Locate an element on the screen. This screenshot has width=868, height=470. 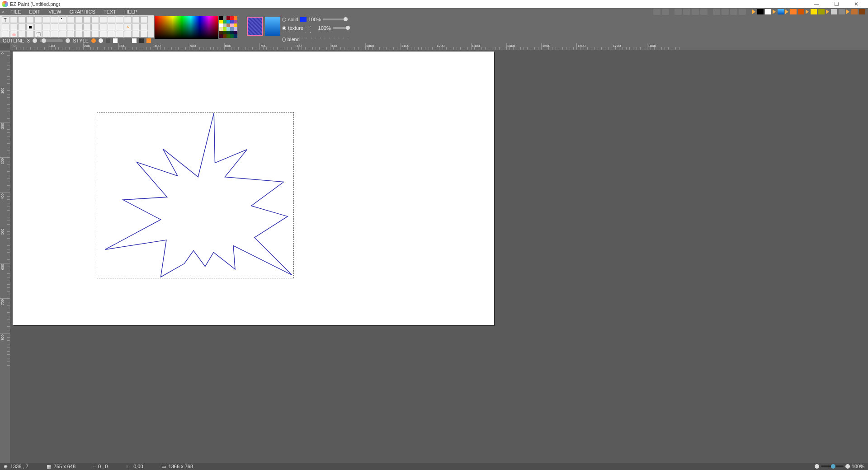
copy-icon is located at coordinates (725, 12).